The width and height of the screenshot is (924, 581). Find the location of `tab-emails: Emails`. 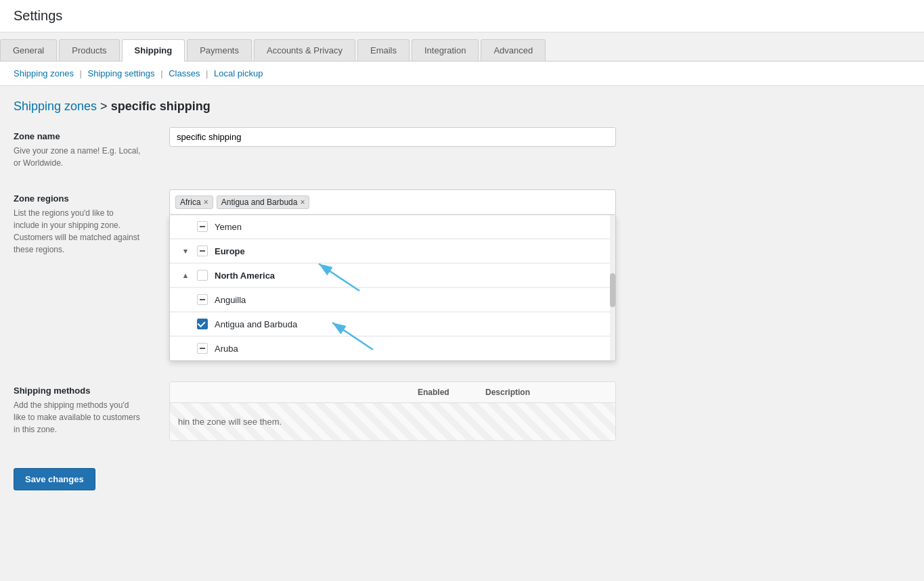

tab-emails: Emails is located at coordinates (383, 50).